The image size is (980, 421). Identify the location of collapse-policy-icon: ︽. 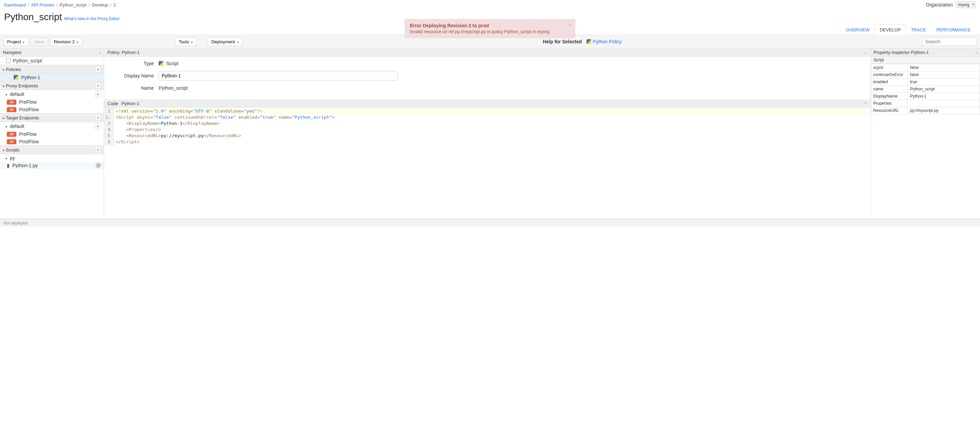
(865, 52).